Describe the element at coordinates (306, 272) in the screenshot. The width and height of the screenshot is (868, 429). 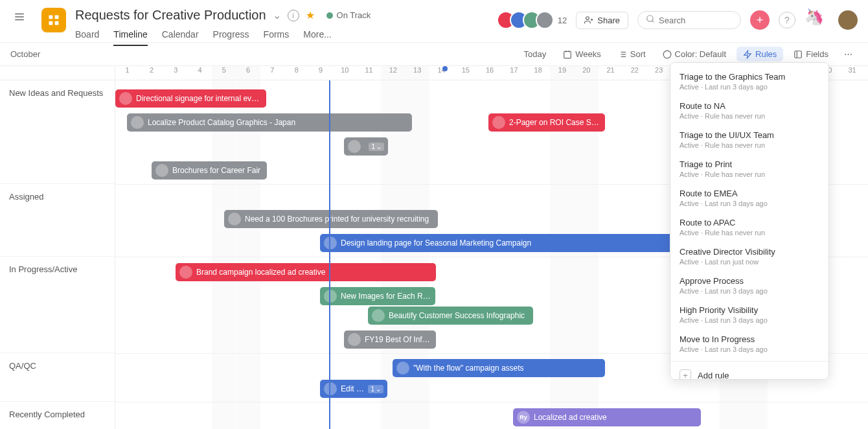
I see `task-bar: Brand campaign localized ad creative` at that location.